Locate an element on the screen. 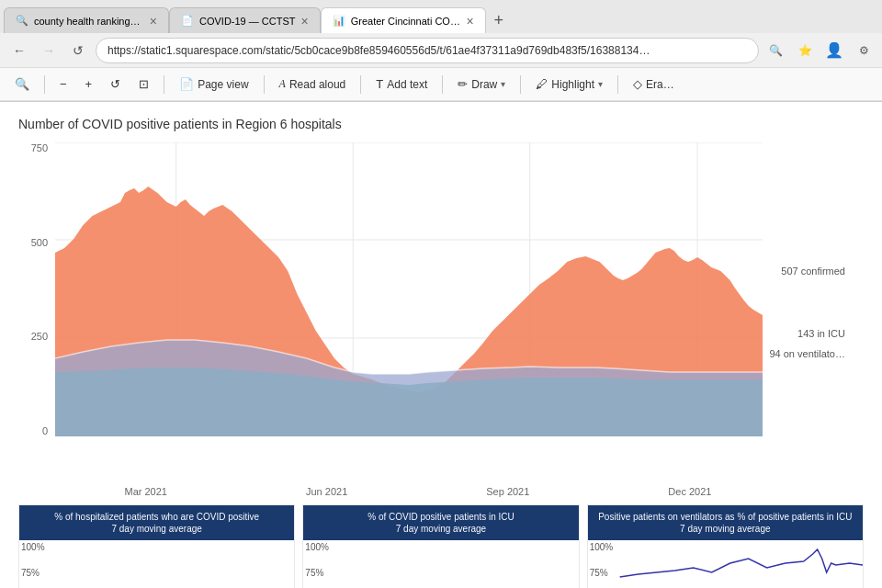  bottom-chart-icu: % of COVID positive patients in ICU7 day… is located at coordinates (441, 546).